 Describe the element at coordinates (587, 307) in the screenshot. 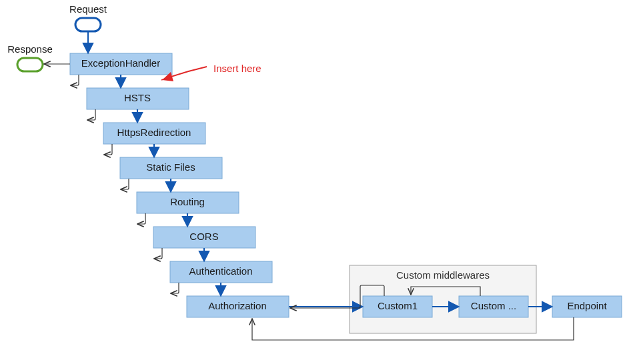

I see `box-endpoint: Endpoint` at that location.